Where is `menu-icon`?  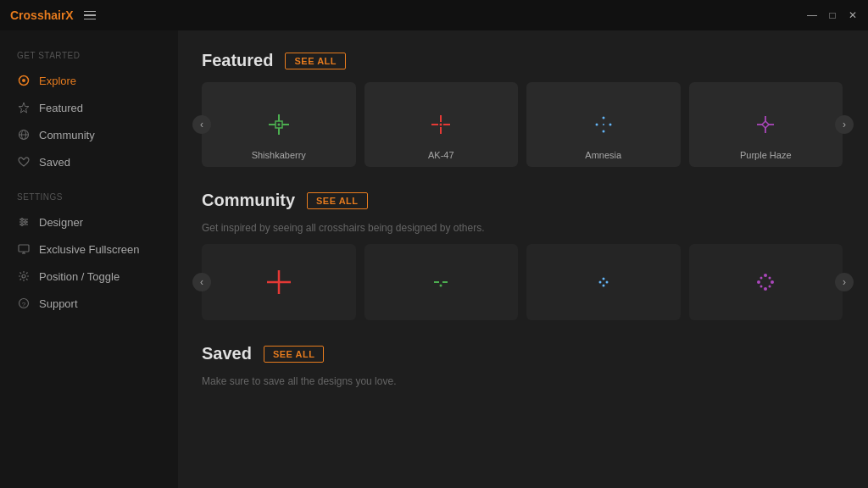
menu-icon is located at coordinates (90, 15).